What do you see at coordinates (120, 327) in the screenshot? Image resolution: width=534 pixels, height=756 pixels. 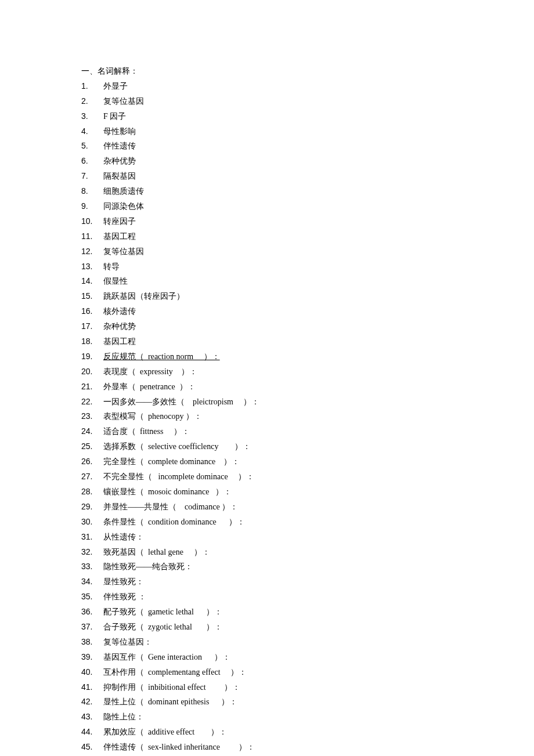 I see `item-term: 杂种优势` at bounding box center [120, 327].